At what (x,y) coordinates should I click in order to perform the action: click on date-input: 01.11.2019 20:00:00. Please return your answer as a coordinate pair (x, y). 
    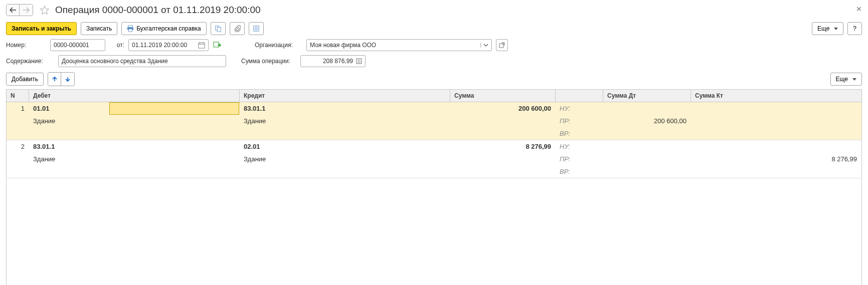
    Looking at the image, I should click on (168, 45).